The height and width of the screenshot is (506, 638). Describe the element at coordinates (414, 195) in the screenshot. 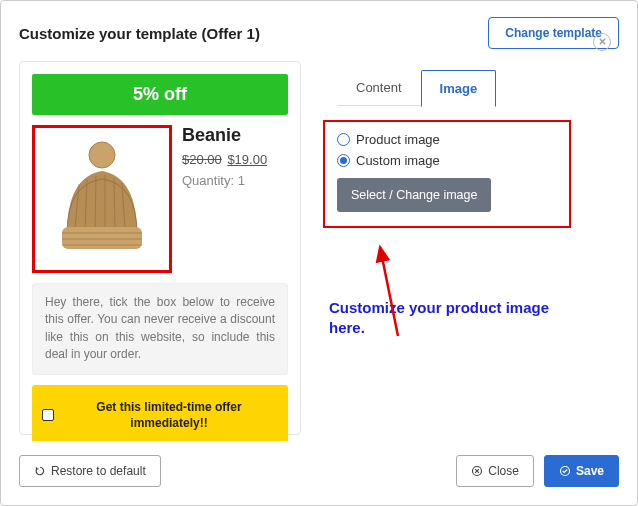

I see `select-change-image-button: Select / Change image` at that location.